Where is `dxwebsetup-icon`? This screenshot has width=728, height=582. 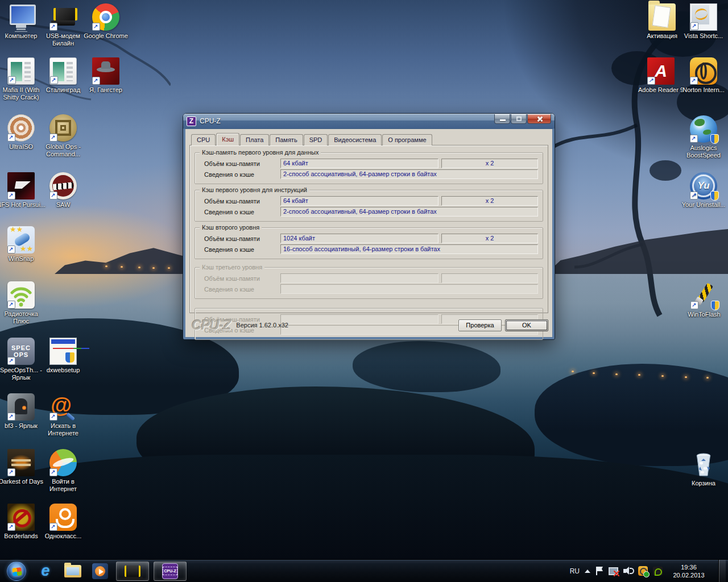 dxwebsetup-icon is located at coordinates (63, 351).